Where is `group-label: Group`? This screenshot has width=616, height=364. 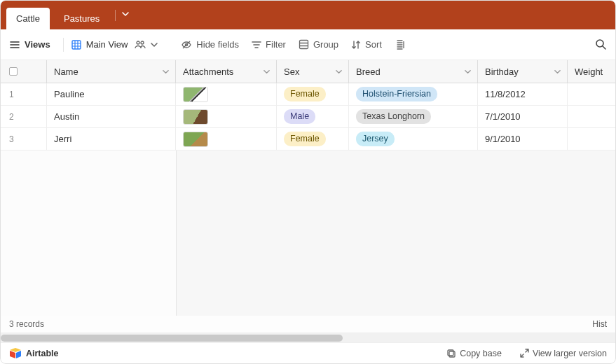 group-label: Group is located at coordinates (326, 45).